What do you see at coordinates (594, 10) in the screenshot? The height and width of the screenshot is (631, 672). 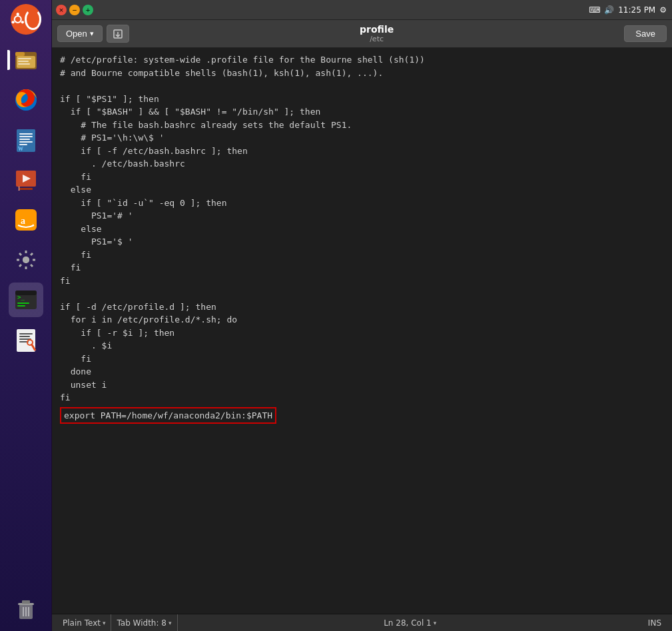 I see `tray-keyboard: ⌨` at bounding box center [594, 10].